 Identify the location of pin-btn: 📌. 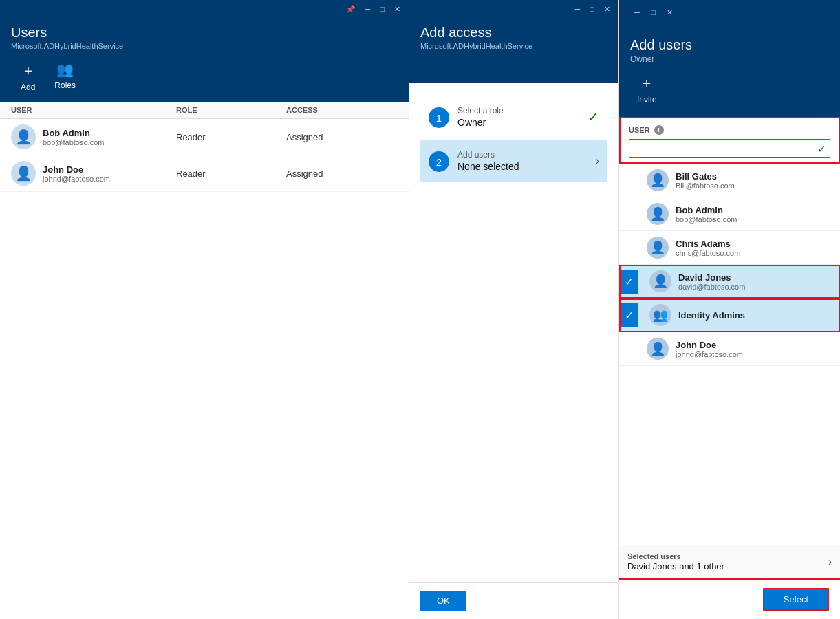
(351, 10).